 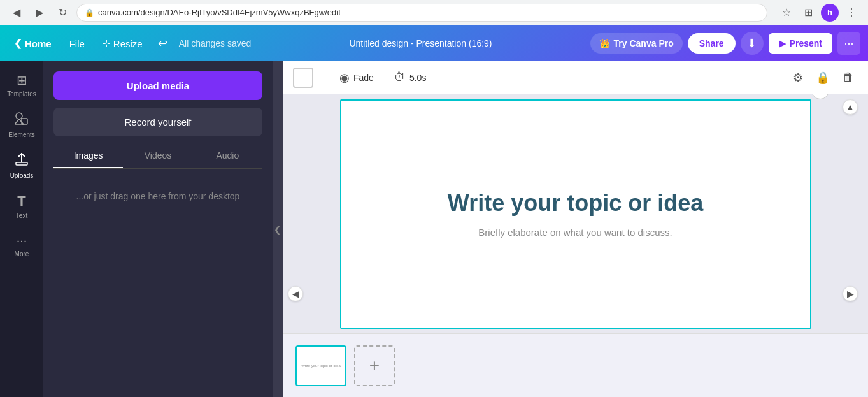 What do you see at coordinates (400, 78) in the screenshot?
I see `timer-icon: ⏱` at bounding box center [400, 78].